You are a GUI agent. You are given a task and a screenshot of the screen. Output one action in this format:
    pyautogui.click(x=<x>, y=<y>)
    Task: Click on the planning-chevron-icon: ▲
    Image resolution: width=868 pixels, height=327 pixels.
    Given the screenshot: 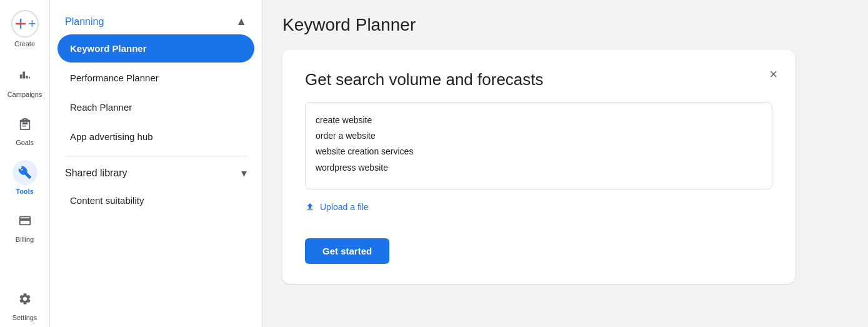 What is the action you would take?
    pyautogui.click(x=241, y=21)
    